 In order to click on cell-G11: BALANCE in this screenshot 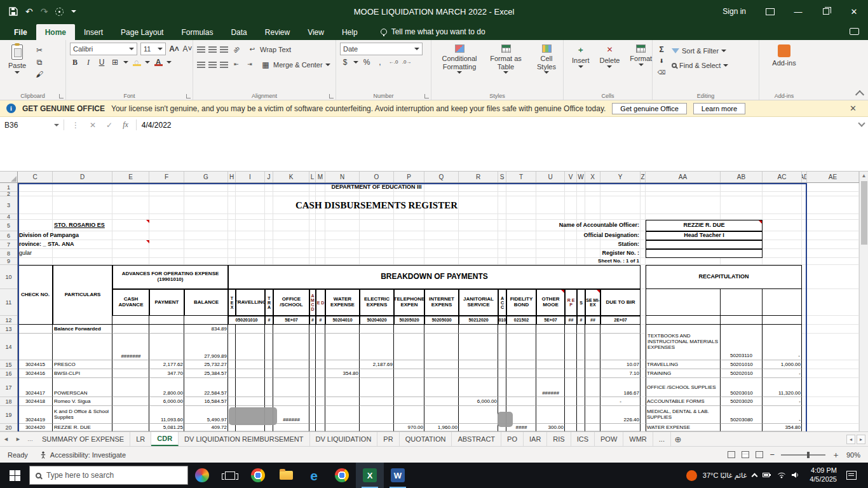, I will do `click(206, 302)`.